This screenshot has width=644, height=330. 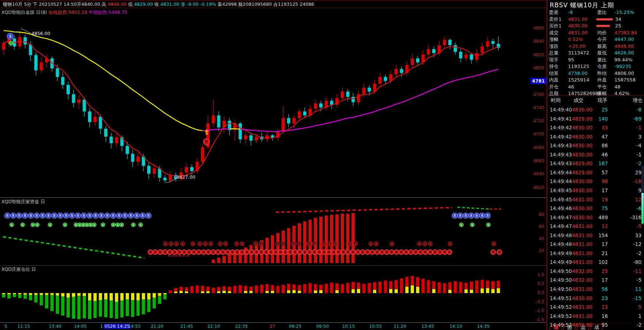 What do you see at coordinates (595, 236) in the screenshot?
I see `tick-row: 14:49:484831.0015433` at bounding box center [595, 236].